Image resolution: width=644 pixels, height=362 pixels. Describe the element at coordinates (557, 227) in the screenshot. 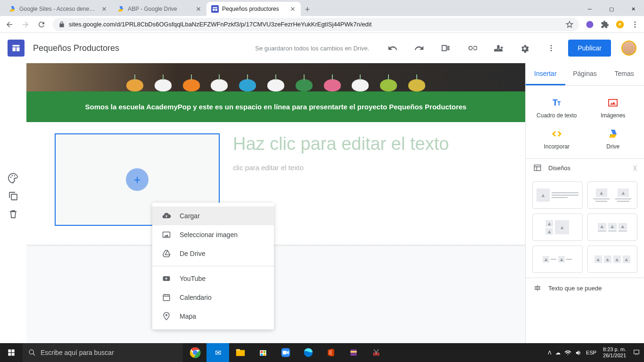

I see `layout-option-3: ▲▲▲` at that location.